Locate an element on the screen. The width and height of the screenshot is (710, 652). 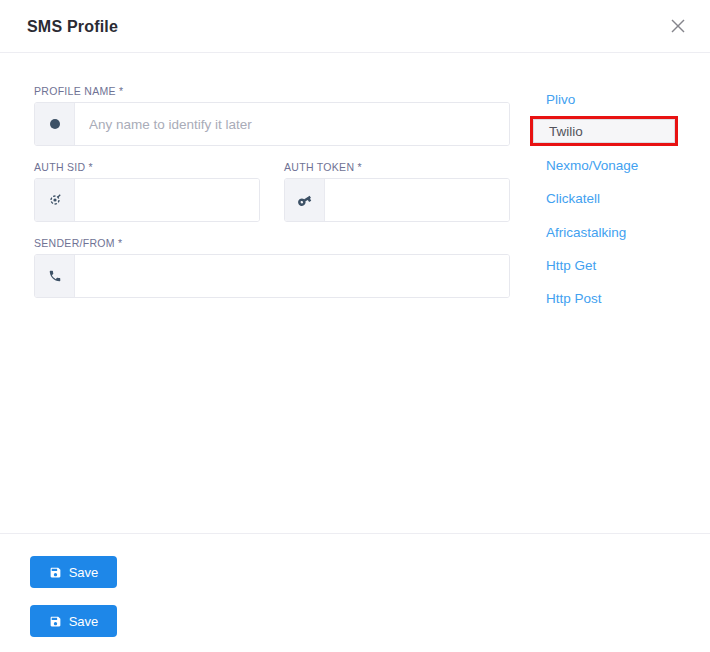
provider-link-http-get: Http Get is located at coordinates (571, 266).